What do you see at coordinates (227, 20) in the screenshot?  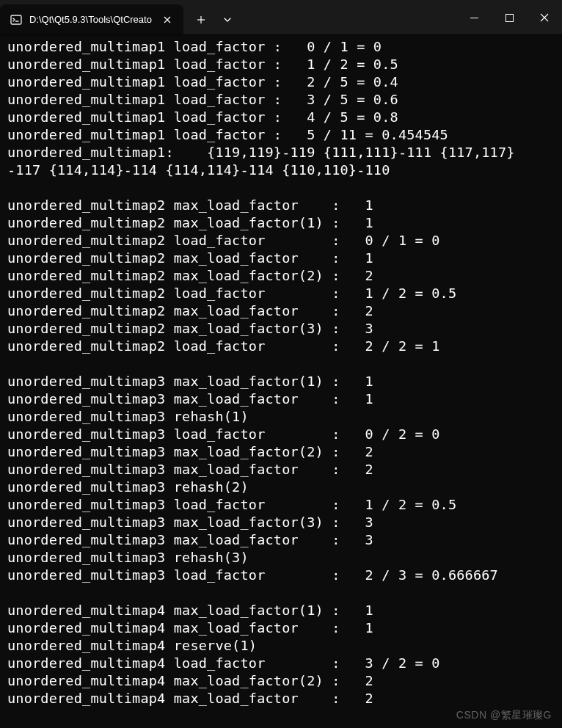 I see `chevron-down-icon` at bounding box center [227, 20].